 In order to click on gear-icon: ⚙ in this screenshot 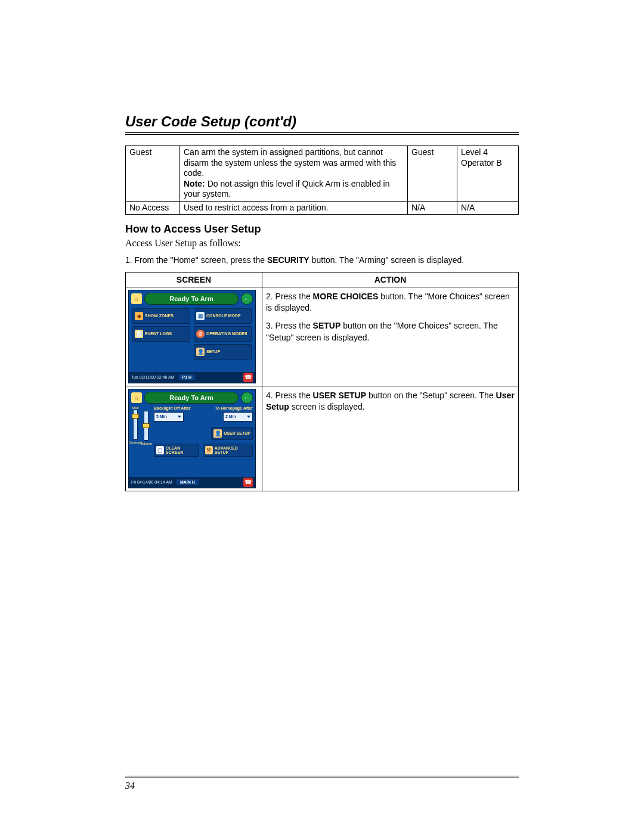, I will do `click(200, 334)`.